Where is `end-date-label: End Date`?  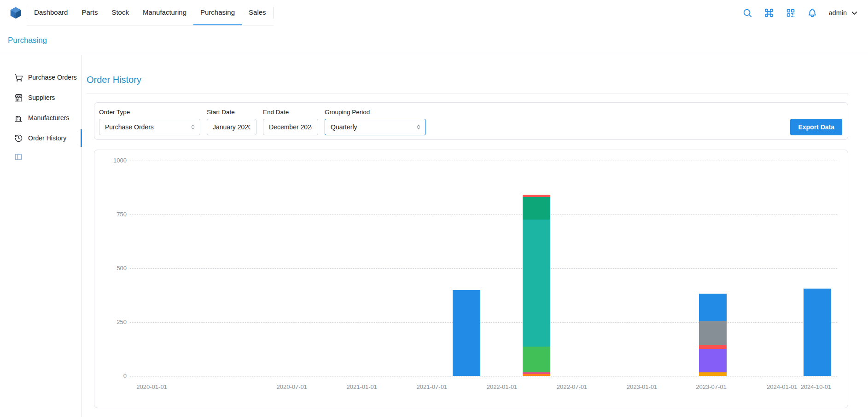
end-date-label: End Date is located at coordinates (291, 112).